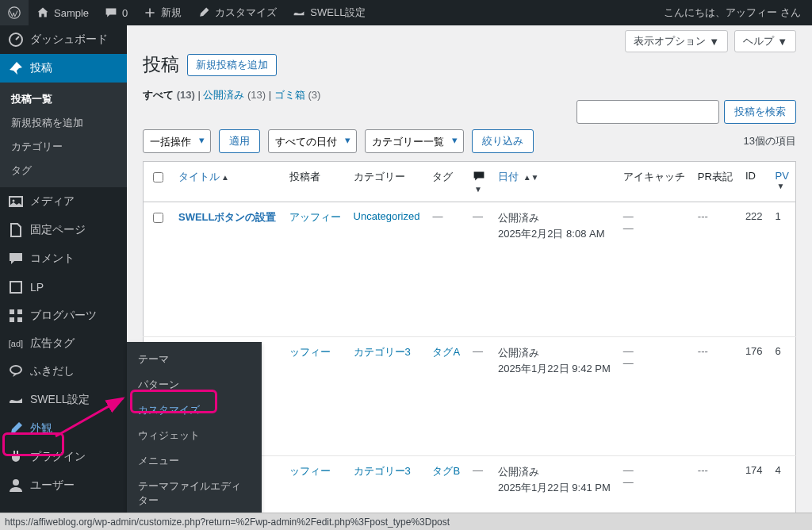 This screenshot has width=812, height=530. Describe the element at coordinates (477, 351) in the screenshot. I see `comment-count: —` at that location.